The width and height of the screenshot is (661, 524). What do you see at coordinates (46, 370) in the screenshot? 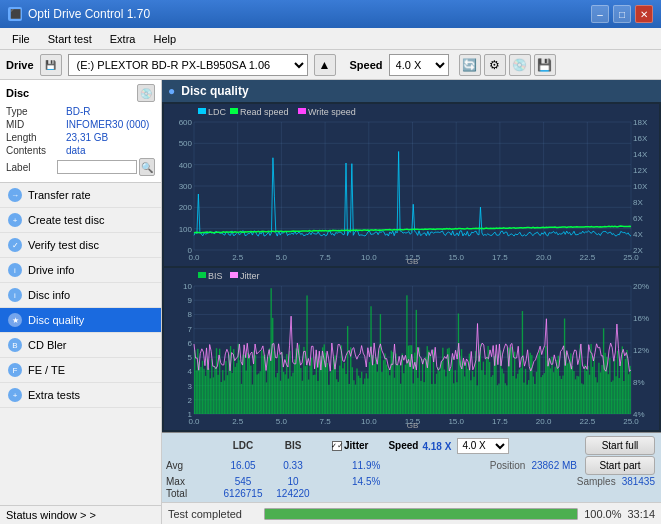
I see `sidebar-item-label: FE / TE` at bounding box center [46, 370].